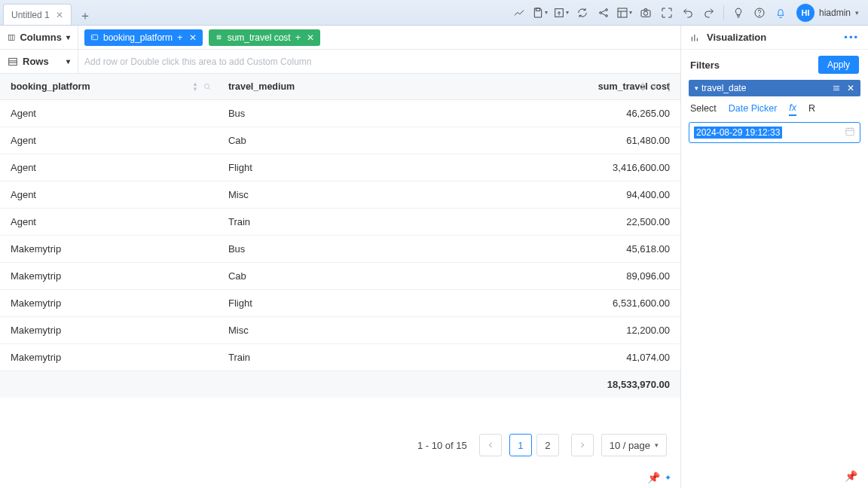 Image resolution: width=868 pixels, height=488 pixels. What do you see at coordinates (728, 38) in the screenshot?
I see `visualization-toggle: Visualization` at bounding box center [728, 38].